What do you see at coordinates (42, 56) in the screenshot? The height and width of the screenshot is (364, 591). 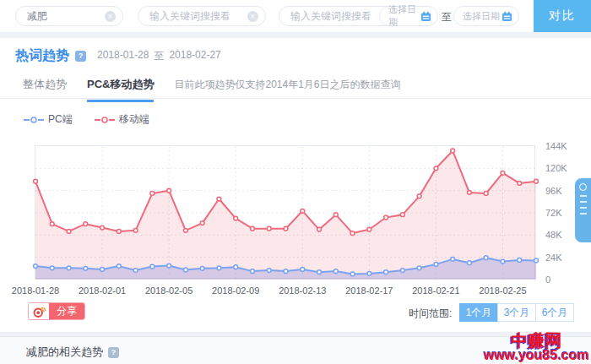 I see `page-title: 热词趋势` at bounding box center [42, 56].